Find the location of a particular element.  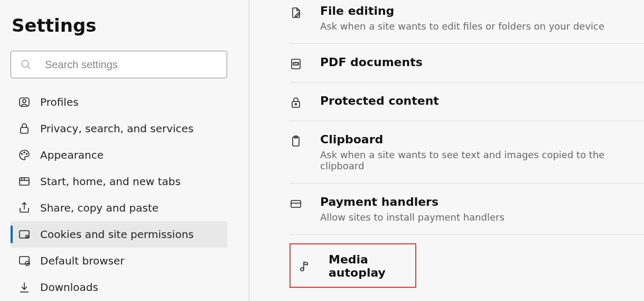

row-pdf-documents: PDF PDF documents is located at coordinates (467, 63).